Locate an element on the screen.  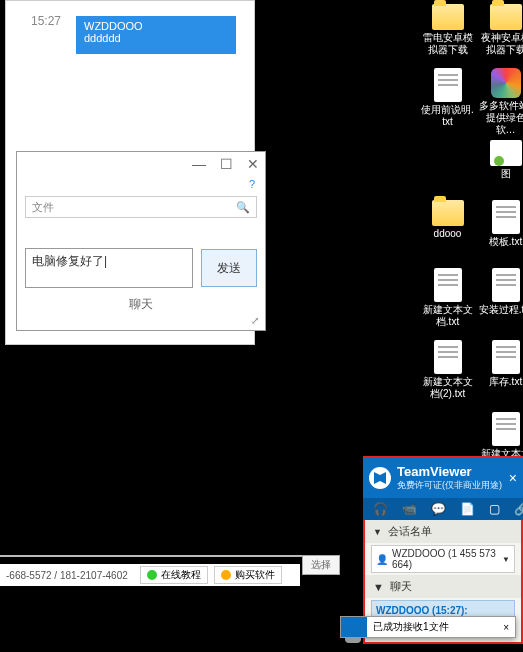
user-icon: 👤 is located at coordinates (382, 560).